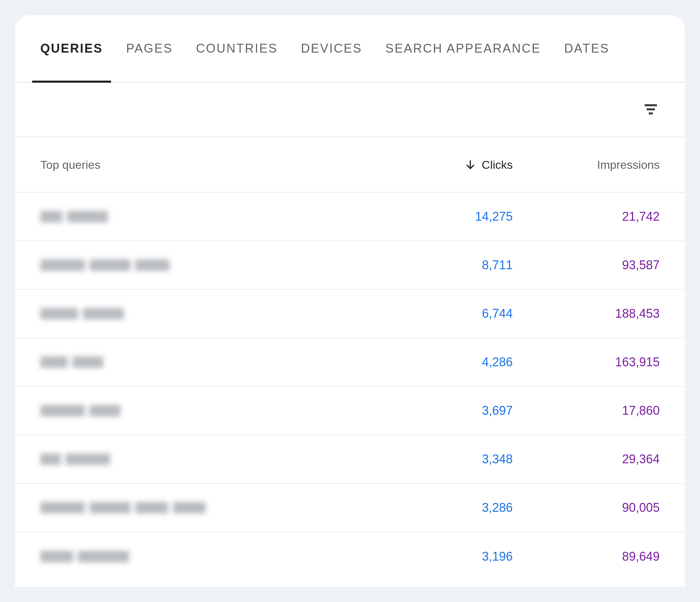  Describe the element at coordinates (586, 557) in the screenshot. I see `cell-impressions: 89,649` at that location.